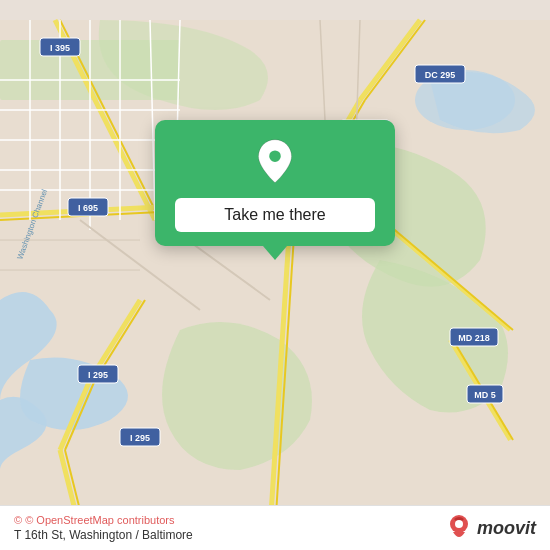 This screenshot has height=550, width=550. I want to click on popup-card: Take me there, so click(275, 183).